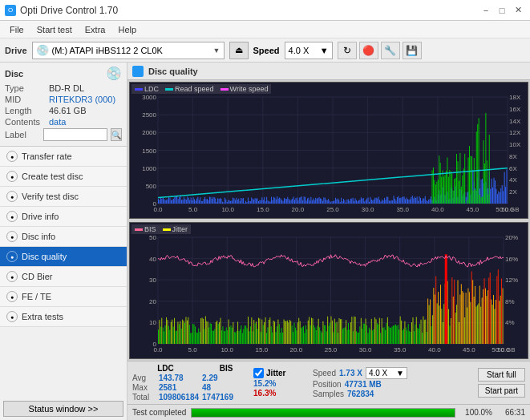 This screenshot has width=530, height=420. Describe the element at coordinates (116, 135) in the screenshot. I see `disc-label-btn: 🔍` at that location.